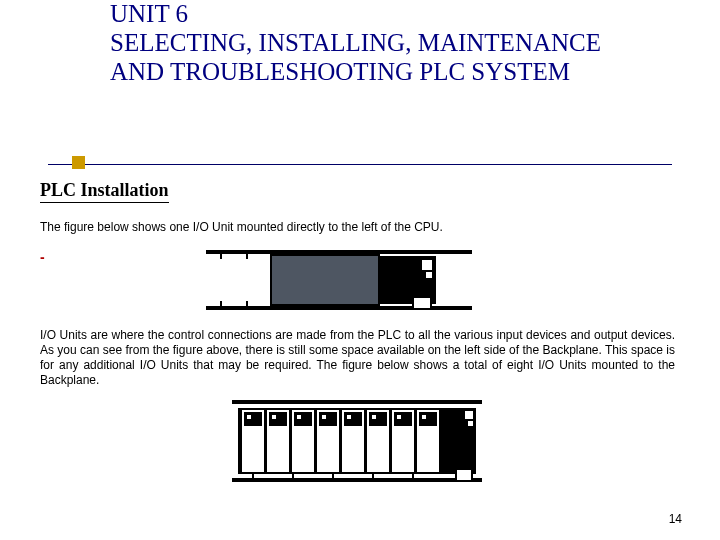 This screenshot has height=540, width=720. What do you see at coordinates (360, 164) in the screenshot?
I see `title-underline` at bounding box center [360, 164].